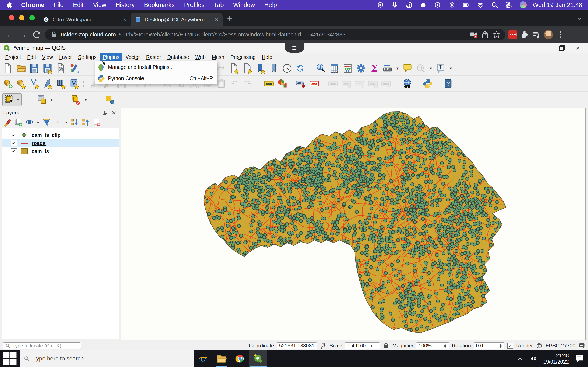 This screenshot has width=588, height=367. What do you see at coordinates (32, 57) in the screenshot?
I see `qgis-menu-edit: Edit` at bounding box center [32, 57].